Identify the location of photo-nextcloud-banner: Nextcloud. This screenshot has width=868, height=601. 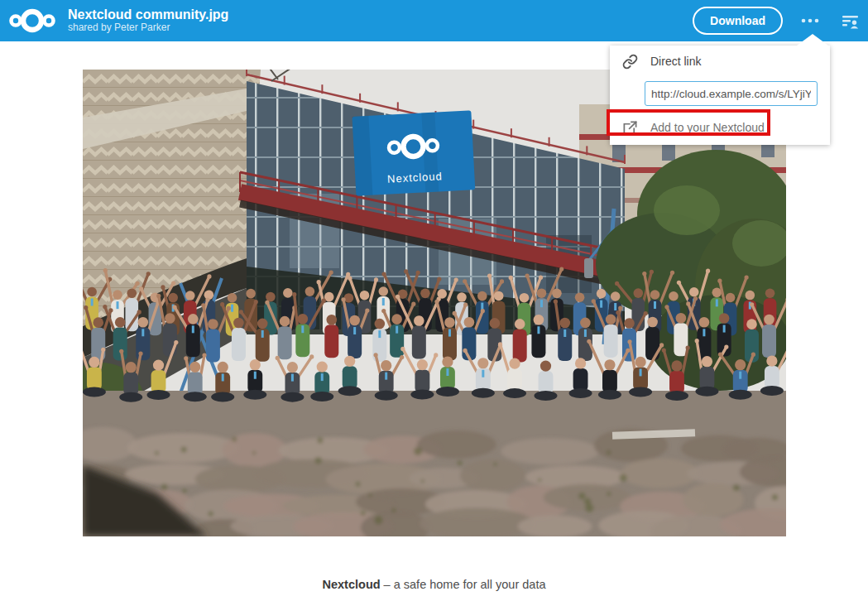
(414, 152).